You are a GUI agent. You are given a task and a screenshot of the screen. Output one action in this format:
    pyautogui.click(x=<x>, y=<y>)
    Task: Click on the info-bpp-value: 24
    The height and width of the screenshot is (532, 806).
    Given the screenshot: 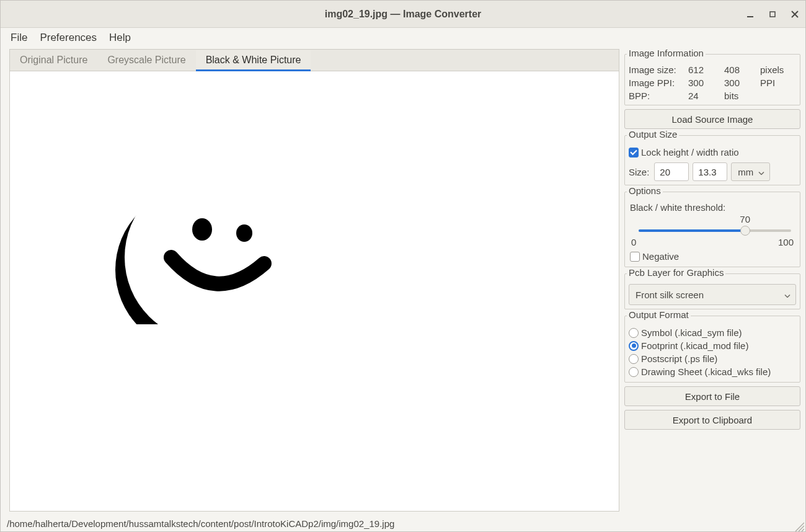 What is the action you would take?
    pyautogui.click(x=706, y=95)
    